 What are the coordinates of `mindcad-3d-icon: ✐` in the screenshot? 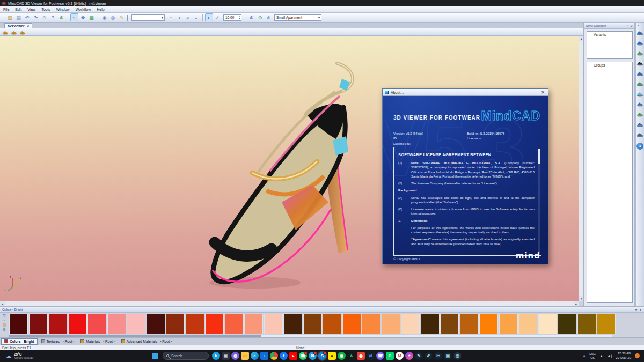 It's located at (428, 356).